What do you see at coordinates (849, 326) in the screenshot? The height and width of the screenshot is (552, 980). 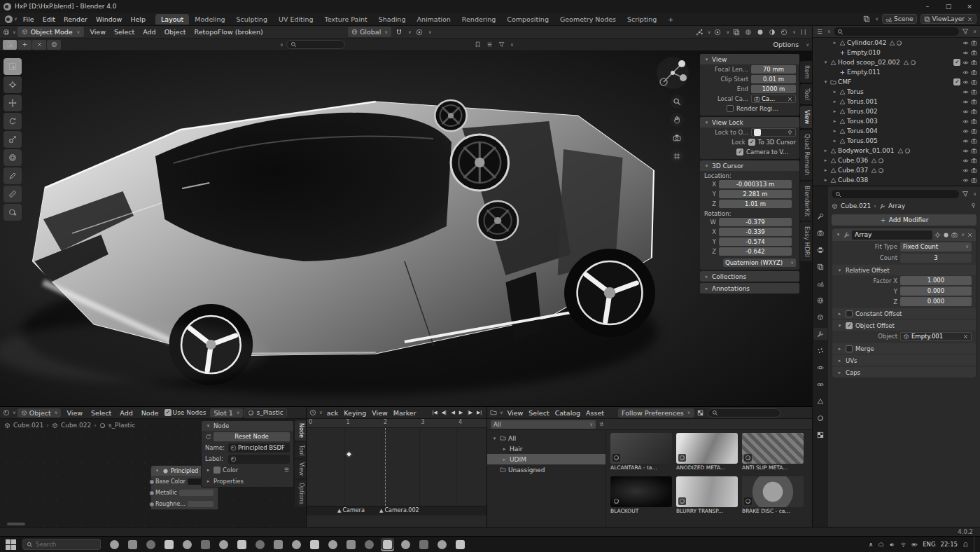 I see `object-offset-checkbox` at bounding box center [849, 326].